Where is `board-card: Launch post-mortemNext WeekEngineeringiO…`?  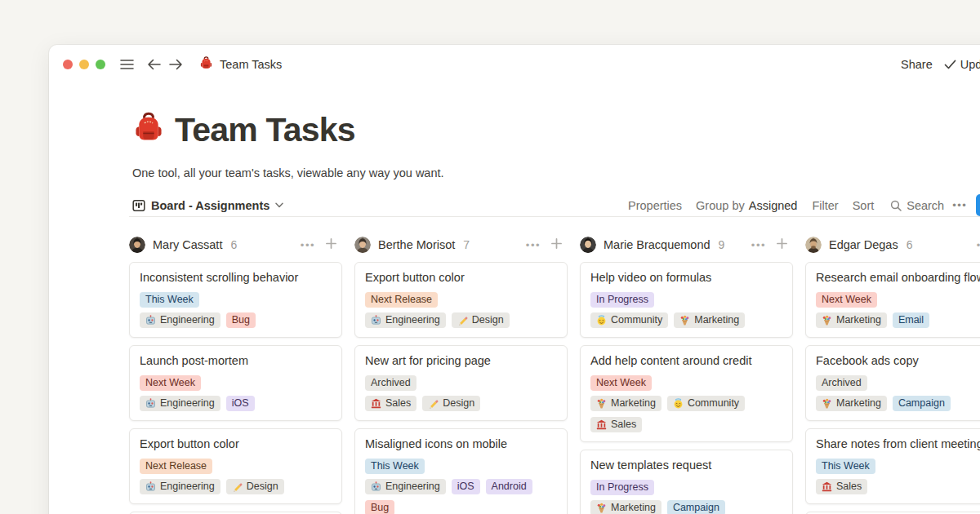 board-card: Launch post-mortemNext WeekEngineeringiO… is located at coordinates (235, 383).